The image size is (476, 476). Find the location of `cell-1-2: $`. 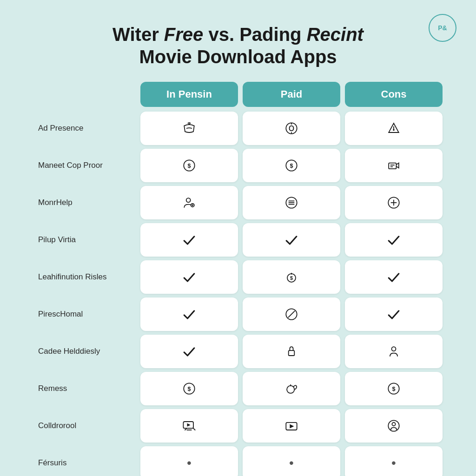

cell-1-2: $ is located at coordinates (291, 165).